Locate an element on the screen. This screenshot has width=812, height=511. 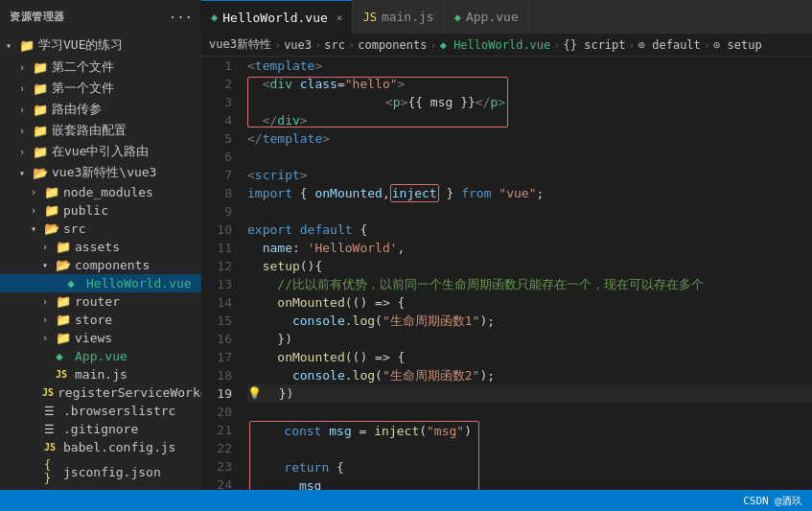
tab-js-icon-2: JS is located at coordinates (369, 17).